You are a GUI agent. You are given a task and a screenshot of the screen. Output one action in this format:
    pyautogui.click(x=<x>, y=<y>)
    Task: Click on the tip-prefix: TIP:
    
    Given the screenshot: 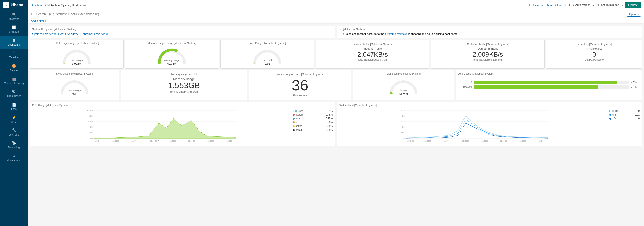 What is the action you would take?
    pyautogui.click(x=342, y=34)
    